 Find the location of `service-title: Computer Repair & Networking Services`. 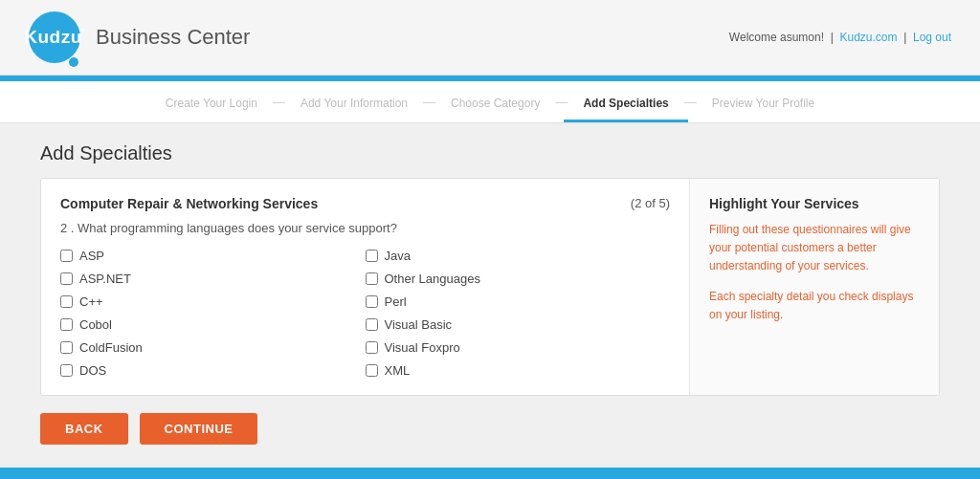

service-title: Computer Repair & Networking Services is located at coordinates (189, 204).